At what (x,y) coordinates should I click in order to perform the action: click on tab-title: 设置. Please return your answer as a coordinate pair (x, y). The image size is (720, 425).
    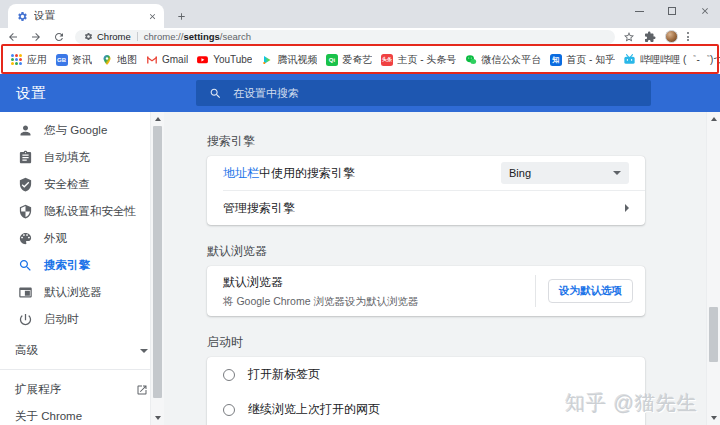
    Looking at the image, I should click on (91, 16).